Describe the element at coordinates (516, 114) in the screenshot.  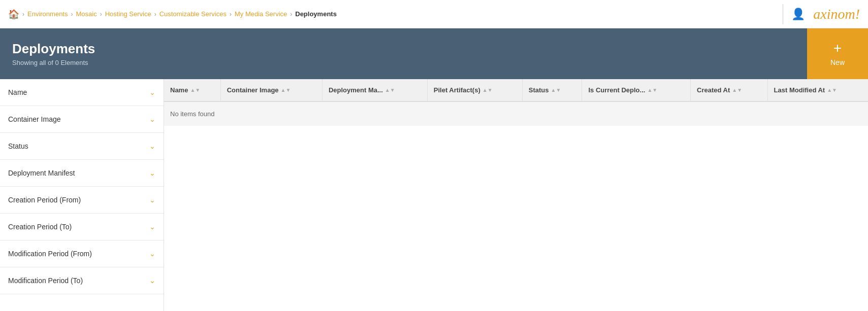
I see `empty-message: No items found` at that location.